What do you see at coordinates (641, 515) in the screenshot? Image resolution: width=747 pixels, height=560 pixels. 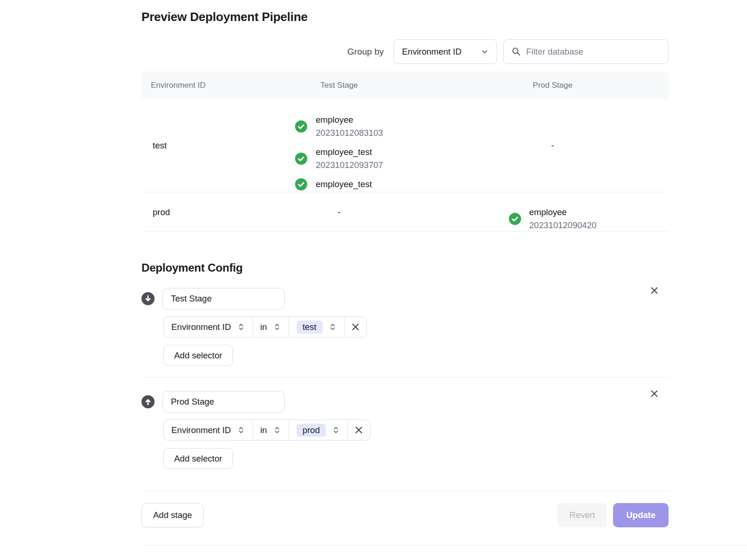 I see `update-button: Update` at bounding box center [641, 515].